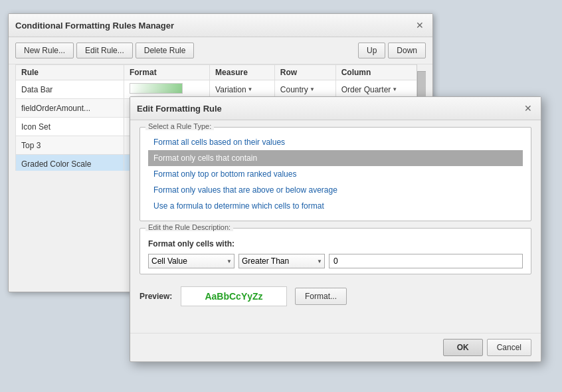  I want to click on col-header-rule: Rule, so click(70, 73).